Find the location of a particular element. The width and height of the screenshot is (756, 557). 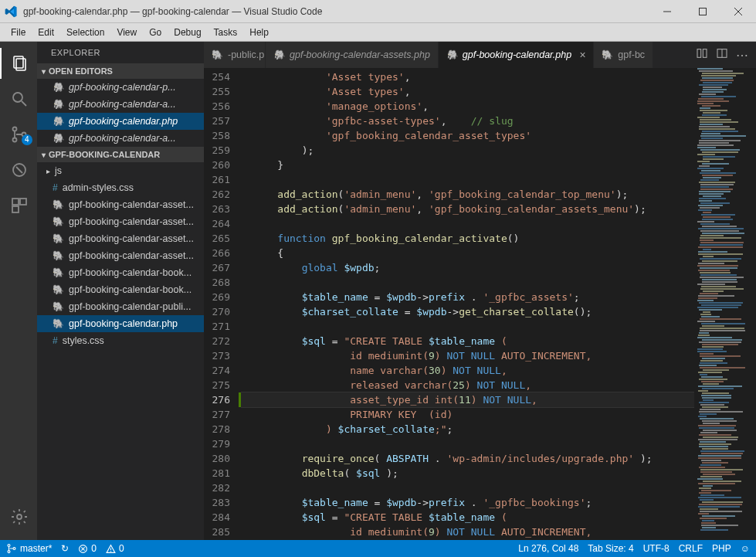

menu-go: Go is located at coordinates (155, 32).